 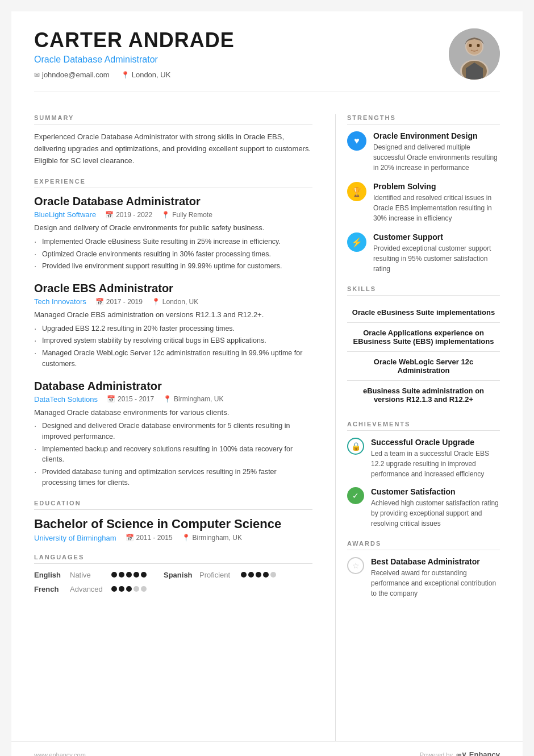 What do you see at coordinates (436, 237) in the screenshot?
I see `strength-title: Customer Support` at bounding box center [436, 237].